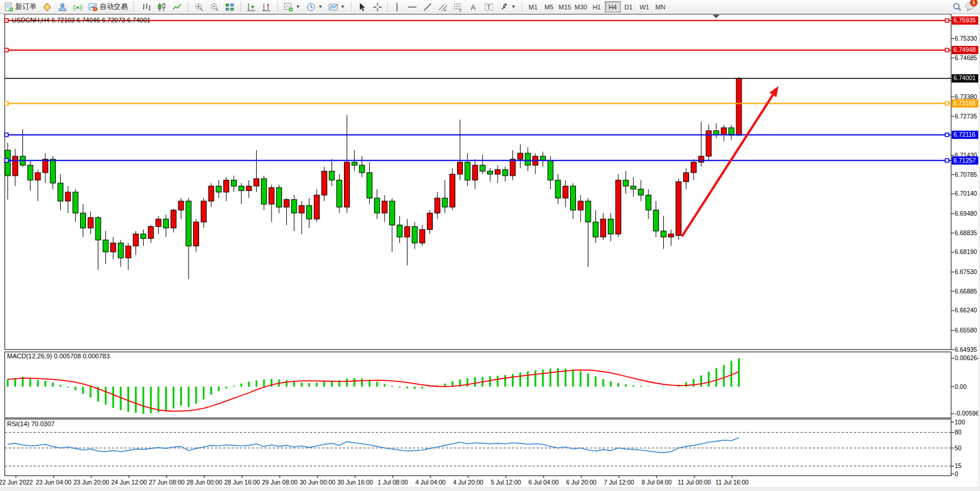  What do you see at coordinates (177, 7) in the screenshot?
I see `line-chart-button` at bounding box center [177, 7].